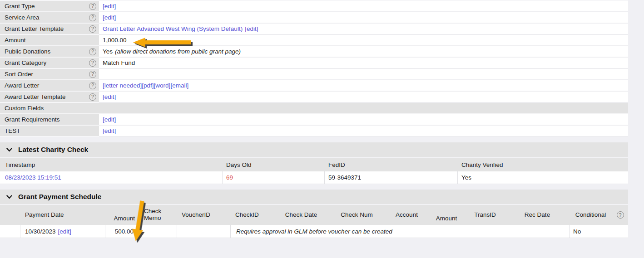 The width and height of the screenshot is (644, 258). What do you see at coordinates (13, 131) in the screenshot?
I see `field-label-test: TEST` at bounding box center [13, 131].